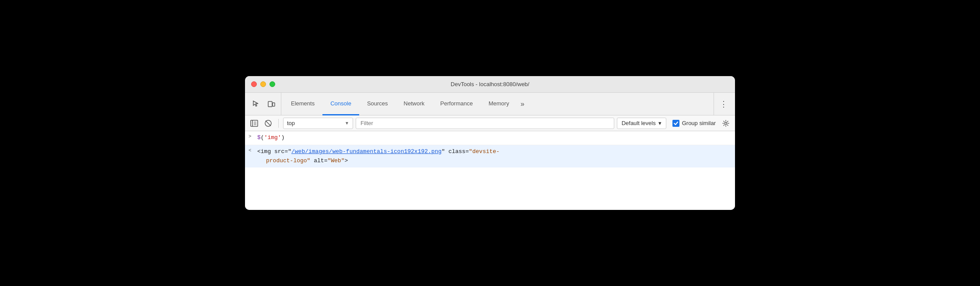 This screenshot has width=980, height=286. I want to click on console-toolbar: top ▼ Default levels ▾ Group similar, so click(490, 123).